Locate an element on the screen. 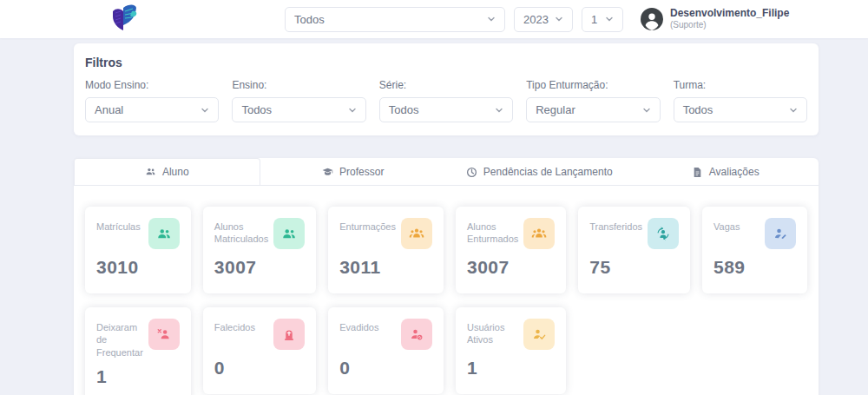 The width and height of the screenshot is (868, 395). card-value: 75 is located at coordinates (634, 267).